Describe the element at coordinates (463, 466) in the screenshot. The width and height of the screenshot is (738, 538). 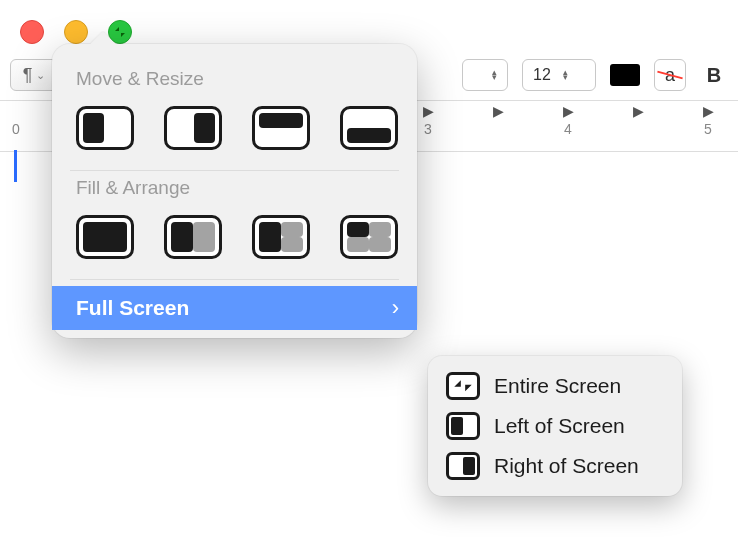
I see `right-of-screen-icon` at that location.